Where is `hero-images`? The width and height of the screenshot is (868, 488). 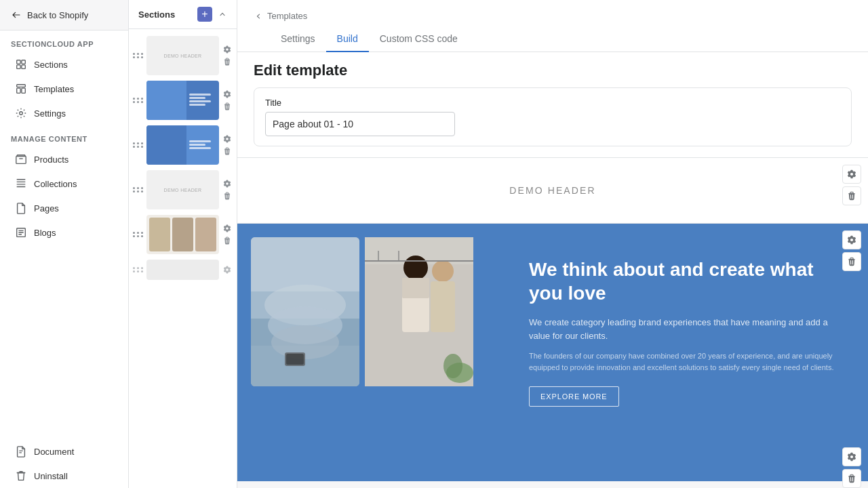
hero-images is located at coordinates (380, 332).